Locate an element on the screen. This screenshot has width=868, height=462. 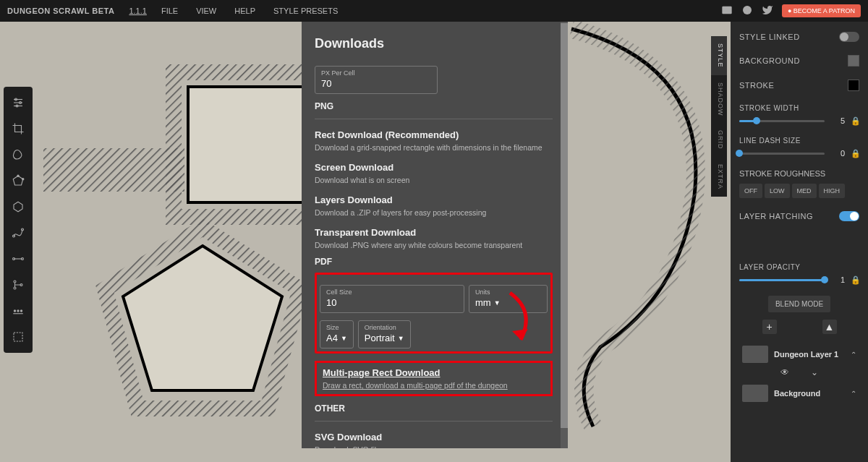
tool-polygon-icon is located at coordinates (18, 181).